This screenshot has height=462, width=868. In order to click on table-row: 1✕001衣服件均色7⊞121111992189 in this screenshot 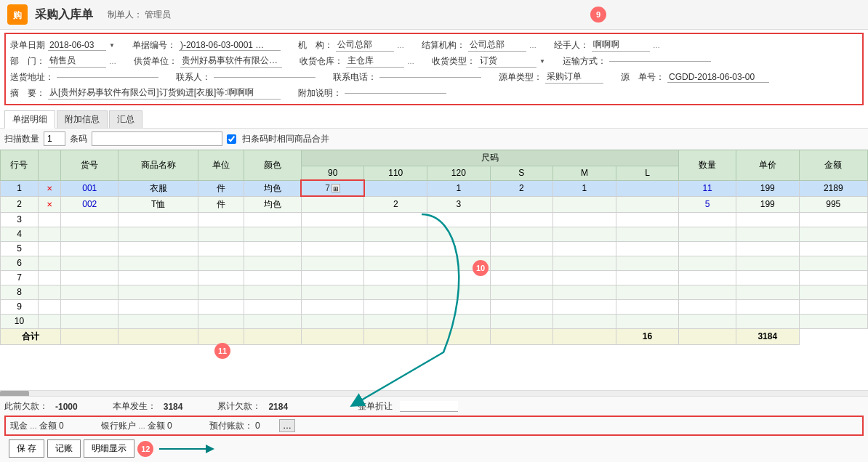, I will do `click(435, 188)`.